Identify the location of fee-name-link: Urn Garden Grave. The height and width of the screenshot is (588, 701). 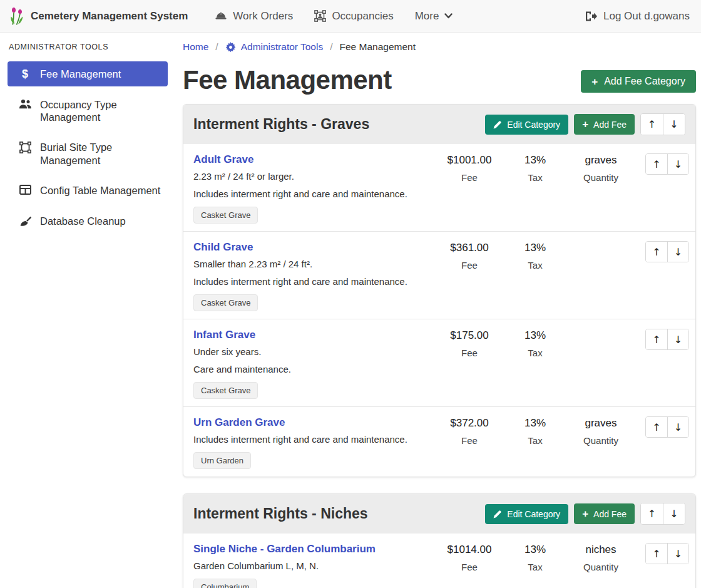
(239, 423).